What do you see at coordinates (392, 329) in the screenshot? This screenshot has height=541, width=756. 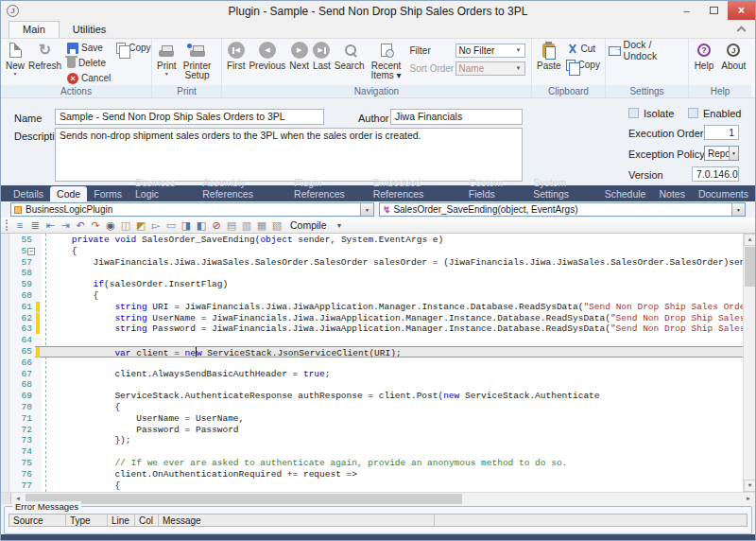 I see `code-text: string Password = JiwaFinancials.Jiwa.Ji…` at bounding box center [392, 329].